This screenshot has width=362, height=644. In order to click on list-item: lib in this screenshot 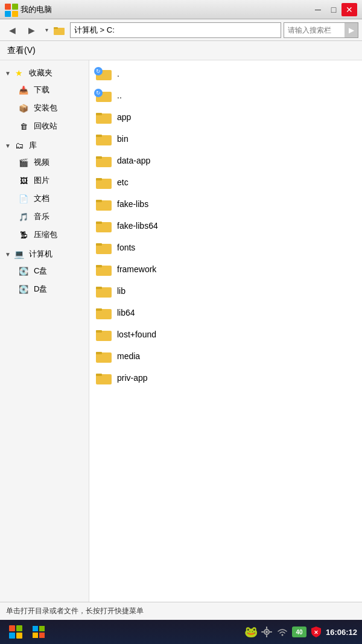, I will do `click(226, 291)`.